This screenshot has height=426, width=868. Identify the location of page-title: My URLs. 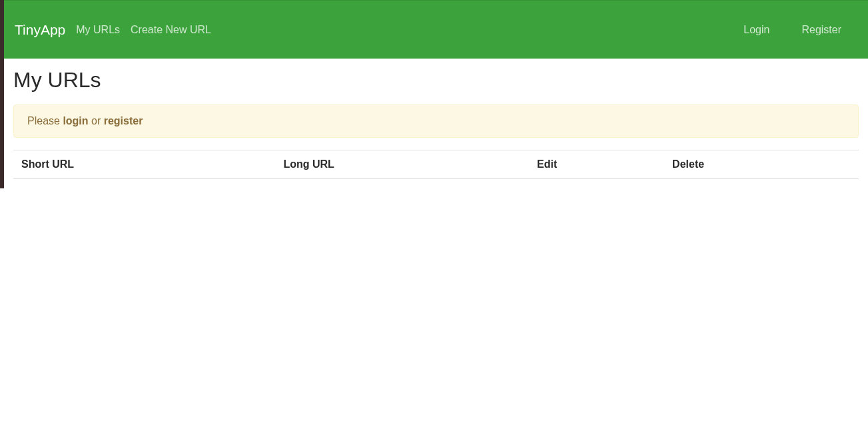
(436, 80).